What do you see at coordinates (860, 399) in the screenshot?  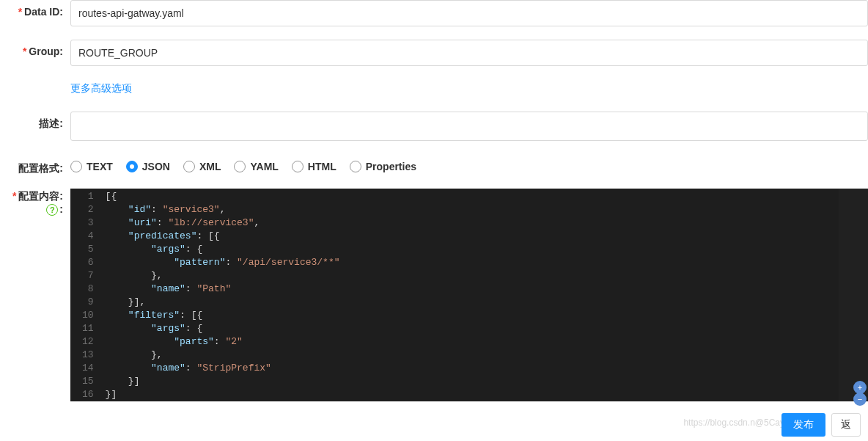 I see `float-minus-button: −` at bounding box center [860, 399].